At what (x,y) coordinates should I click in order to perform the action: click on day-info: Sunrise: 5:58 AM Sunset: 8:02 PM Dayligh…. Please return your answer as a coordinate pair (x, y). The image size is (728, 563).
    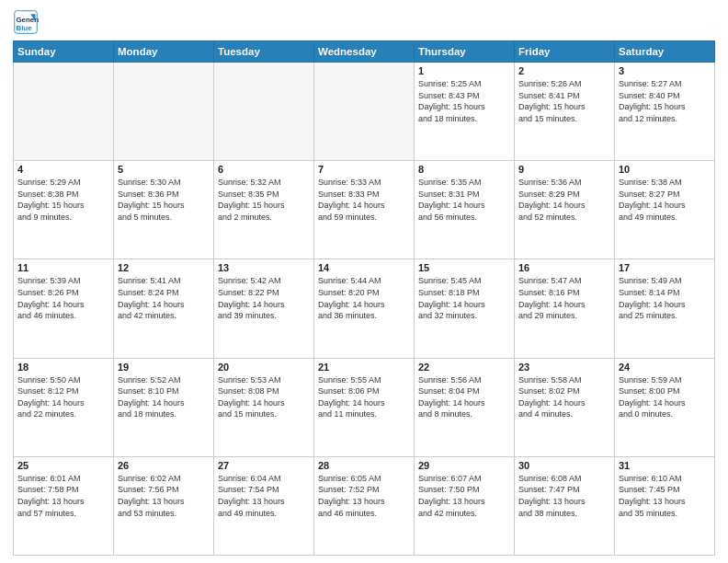
    Looking at the image, I should click on (564, 397).